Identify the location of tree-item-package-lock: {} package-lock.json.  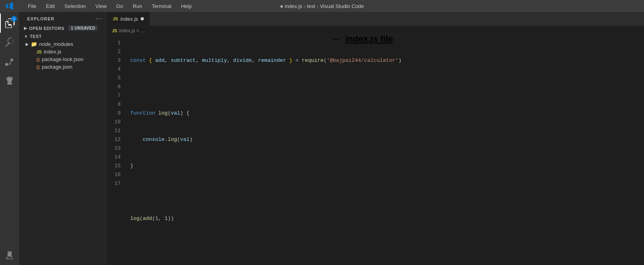
(65, 59).